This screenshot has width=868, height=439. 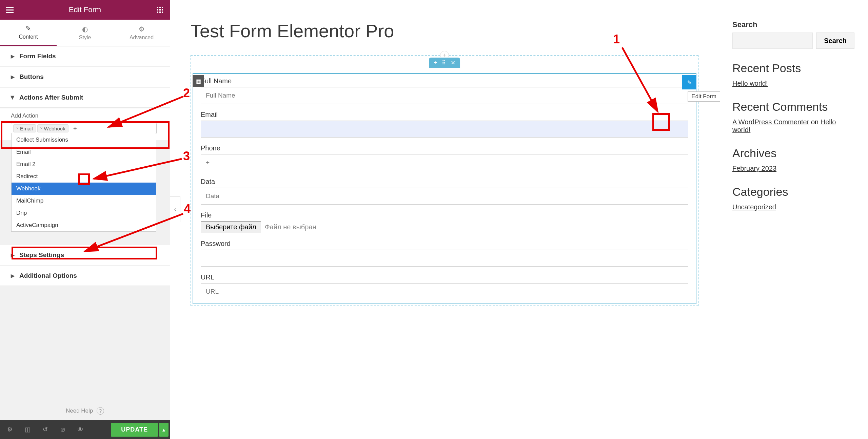 What do you see at coordinates (134, 430) in the screenshot?
I see `update-button: UPDATE` at bounding box center [134, 430].